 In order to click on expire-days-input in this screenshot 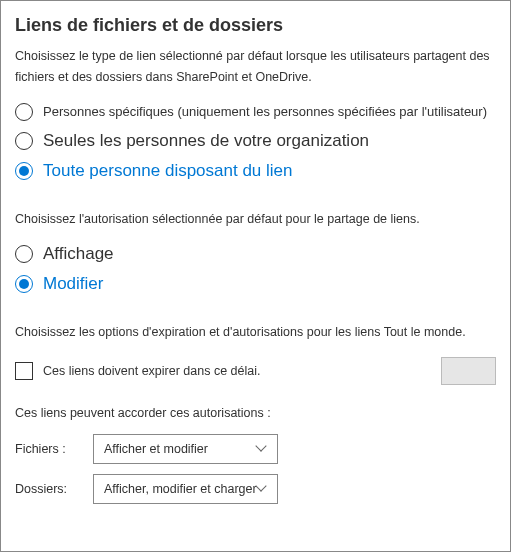, I will do `click(468, 371)`.